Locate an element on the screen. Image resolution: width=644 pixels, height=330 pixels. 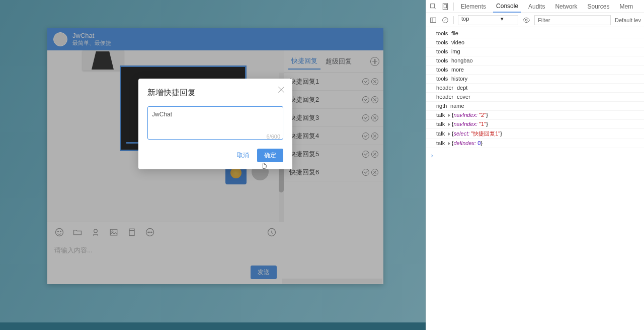
tab-sources: Sources is located at coordinates (598, 7).